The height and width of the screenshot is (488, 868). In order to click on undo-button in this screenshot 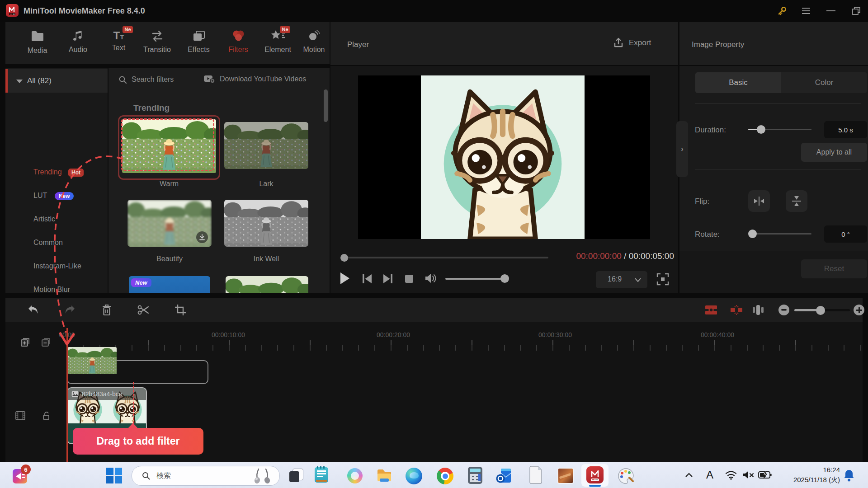, I will do `click(33, 310)`.